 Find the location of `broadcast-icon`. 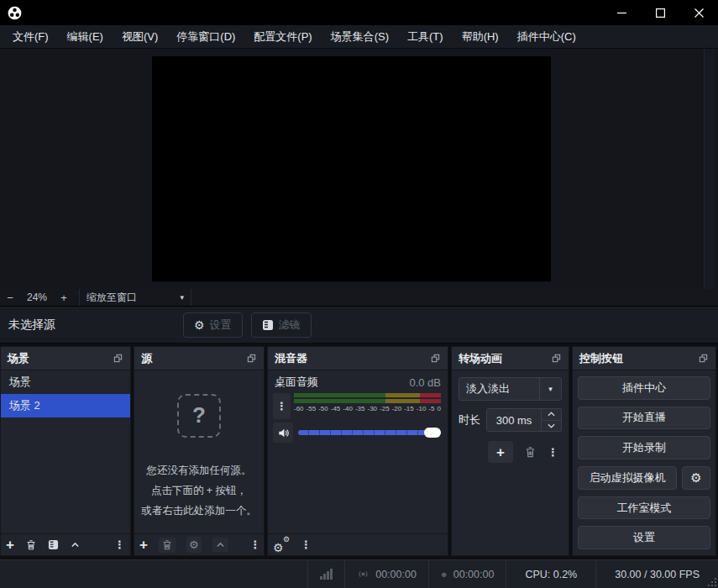

broadcast-icon is located at coordinates (363, 575).